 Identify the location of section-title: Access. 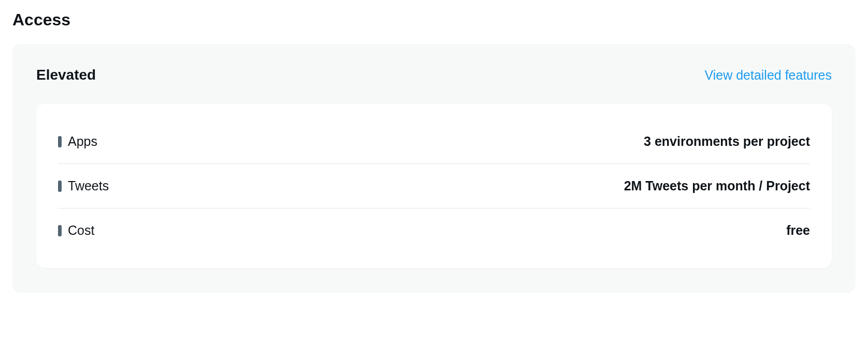
(434, 20).